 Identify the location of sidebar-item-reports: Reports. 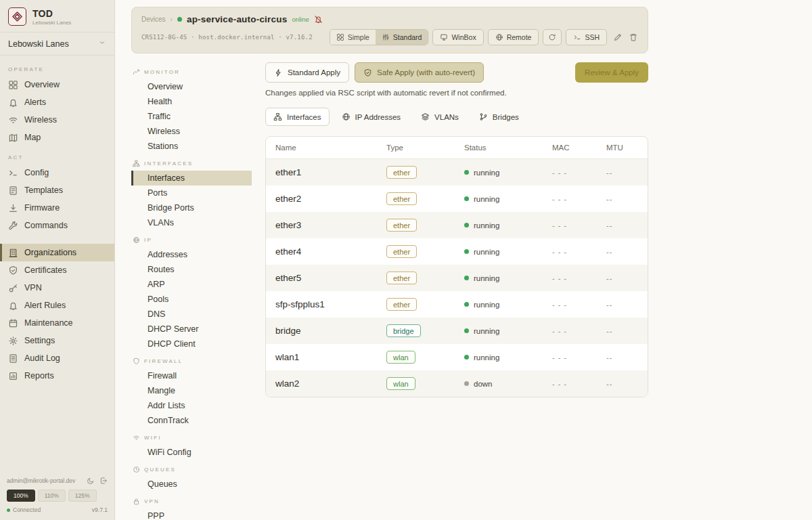
(57, 376).